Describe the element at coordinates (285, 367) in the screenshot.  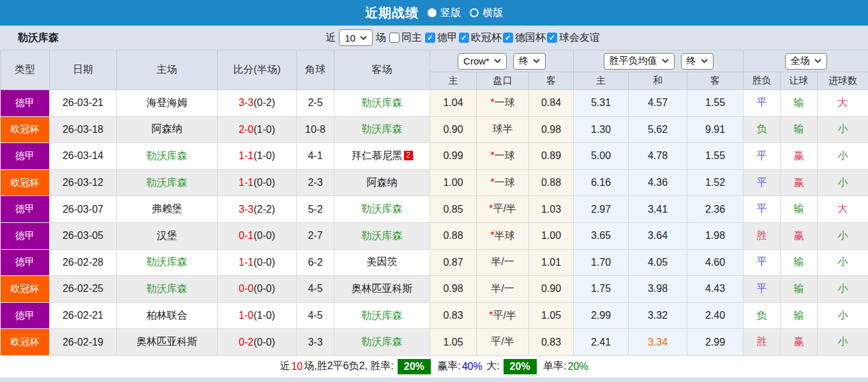
I see `summary-segment: 近` at that location.